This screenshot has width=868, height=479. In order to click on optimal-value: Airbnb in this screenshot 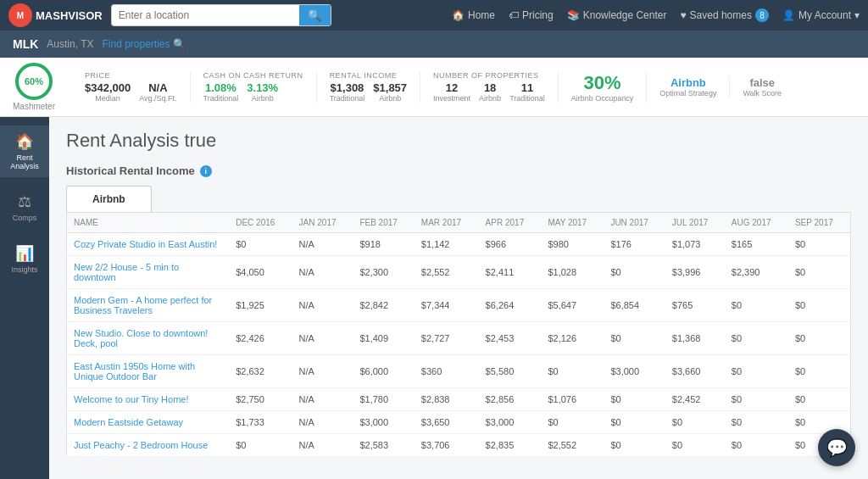, I will do `click(688, 83)`.